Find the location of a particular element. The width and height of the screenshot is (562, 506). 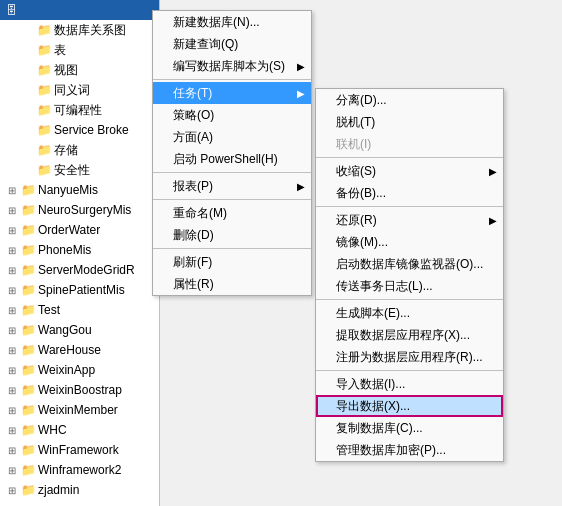

tree-item: ⊞📁Test is located at coordinates (80, 310).